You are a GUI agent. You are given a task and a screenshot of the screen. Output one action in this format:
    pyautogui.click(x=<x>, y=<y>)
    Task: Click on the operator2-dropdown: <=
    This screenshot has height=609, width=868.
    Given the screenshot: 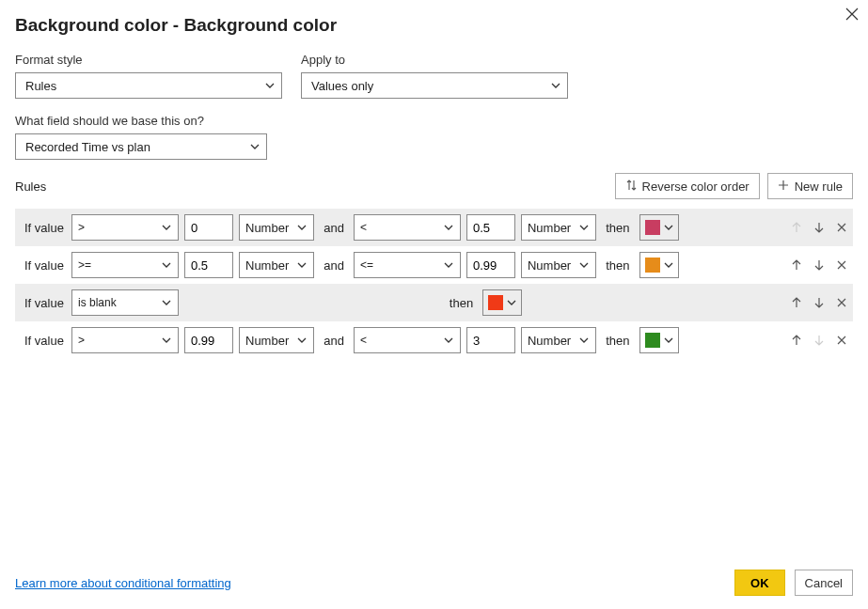 What is the action you would take?
    pyautogui.click(x=407, y=265)
    